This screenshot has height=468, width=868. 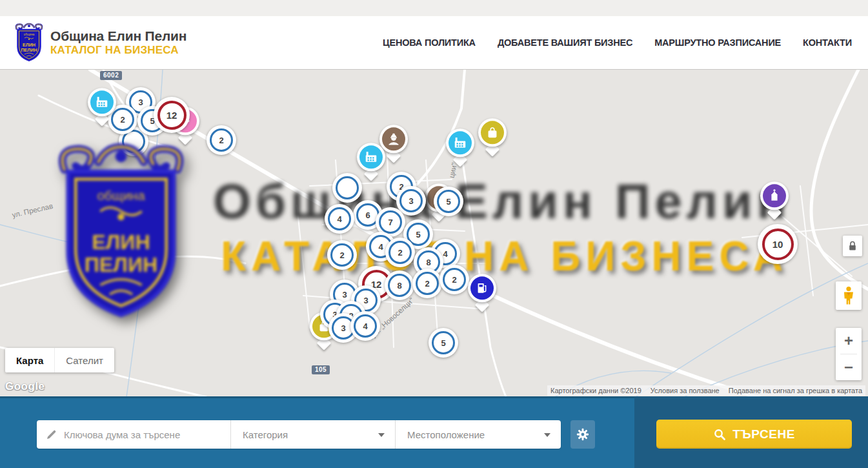 I want to click on search-fields: Категория Местоположение, so click(x=299, y=434).